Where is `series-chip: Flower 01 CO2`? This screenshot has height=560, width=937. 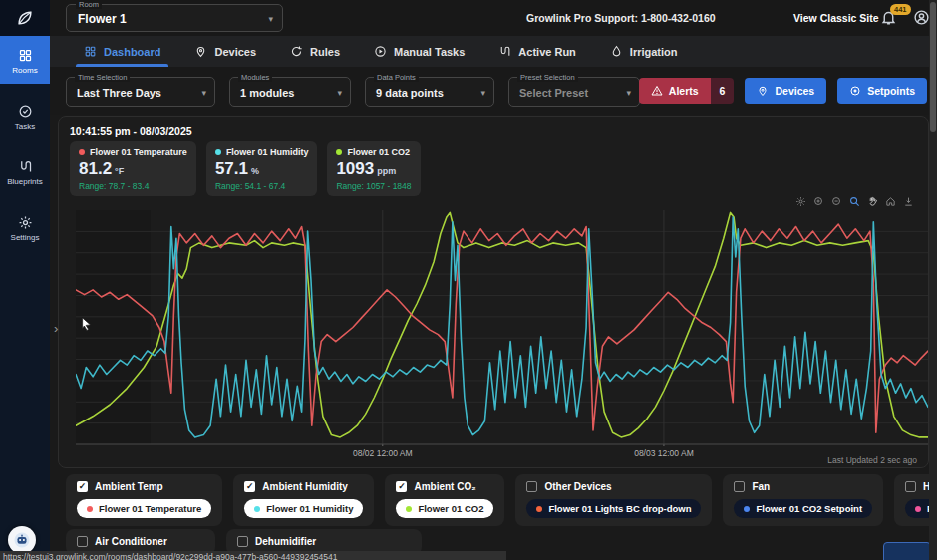
series-chip: Flower 01 CO2 is located at coordinates (445, 508).